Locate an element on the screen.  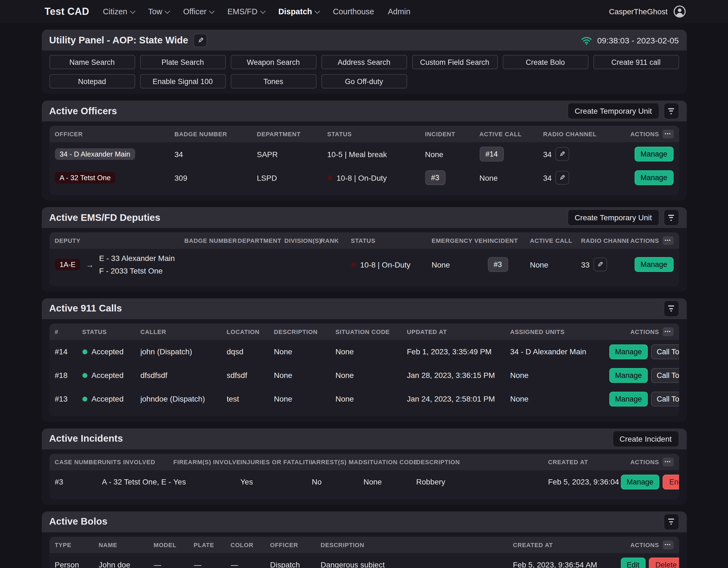
manage-deputy-button: Manage is located at coordinates (654, 265).